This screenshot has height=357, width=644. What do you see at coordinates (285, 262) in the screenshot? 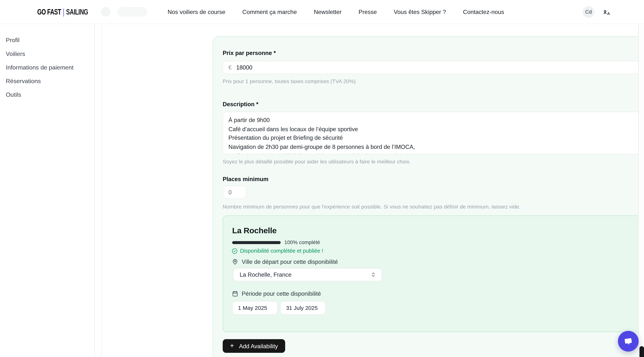
I see `city-label-row: Ville de départ pour cette disponibilité` at bounding box center [285, 262].